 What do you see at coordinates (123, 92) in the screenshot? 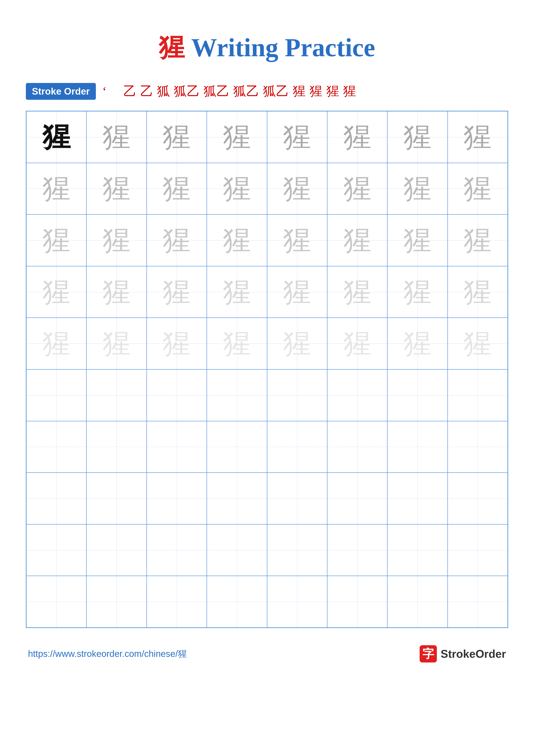
I see `stroke-2: 乙` at bounding box center [123, 92].